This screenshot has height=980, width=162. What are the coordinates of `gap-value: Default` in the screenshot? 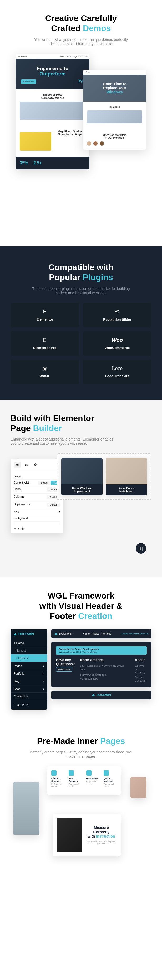 It's located at (53, 505).